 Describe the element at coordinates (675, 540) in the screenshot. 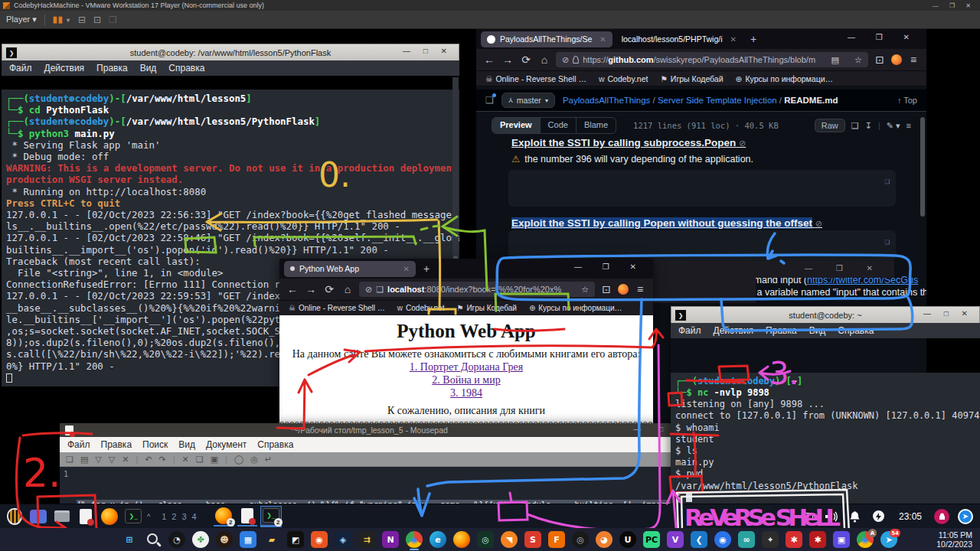

I see `taskbar-icon-visual-studio: V` at that location.